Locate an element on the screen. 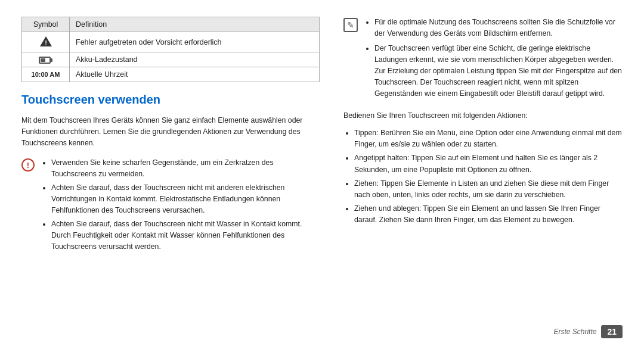 This screenshot has width=644, height=349. col-definition-header: Definition is located at coordinates (194, 25).